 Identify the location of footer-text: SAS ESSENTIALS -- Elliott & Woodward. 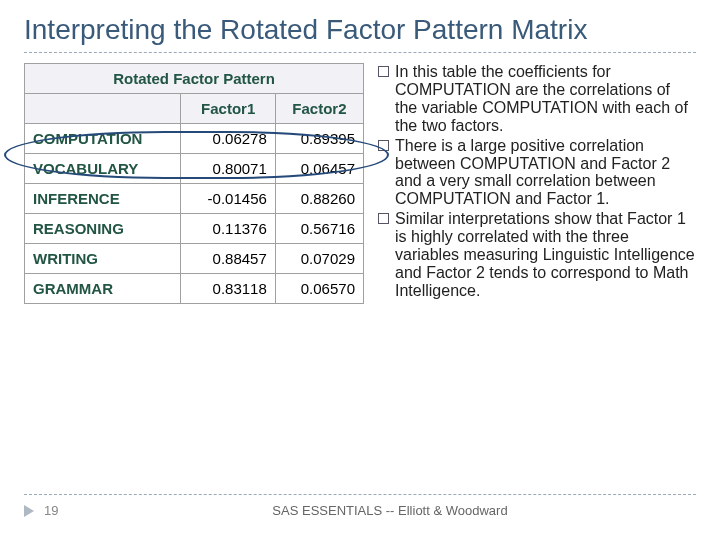
(390, 510).